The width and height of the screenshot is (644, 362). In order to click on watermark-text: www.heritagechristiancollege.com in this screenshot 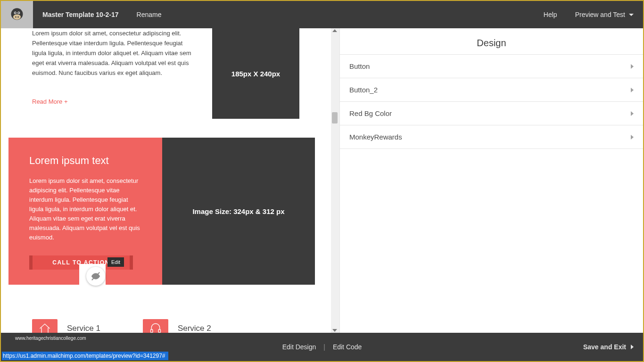, I will do `click(51, 338)`.